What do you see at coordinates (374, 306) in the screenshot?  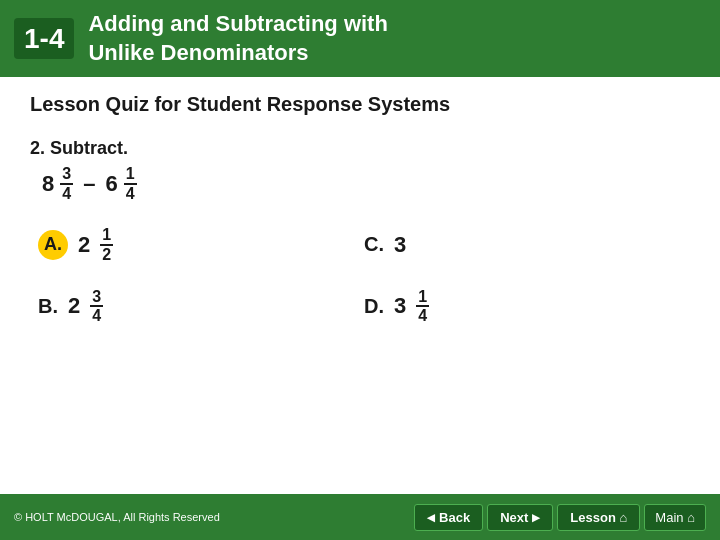 I see `answer-d-letter: D.` at bounding box center [374, 306].